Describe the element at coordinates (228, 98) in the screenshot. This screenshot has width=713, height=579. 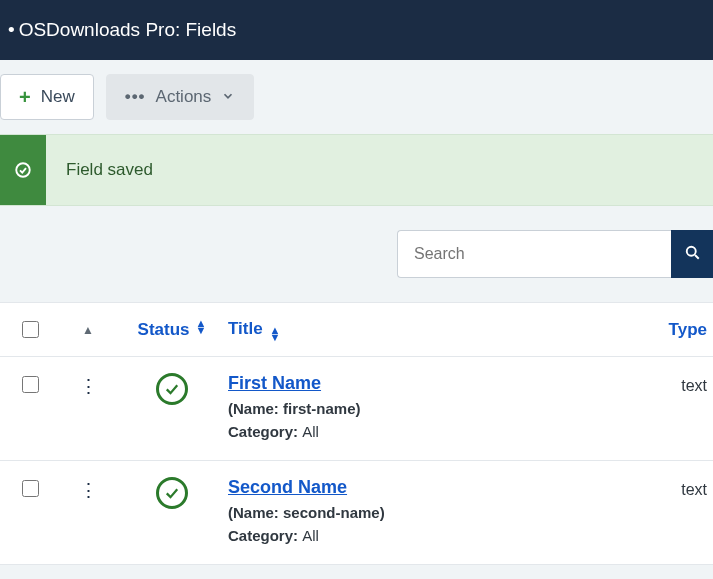
I see `chevron-down-icon` at that location.